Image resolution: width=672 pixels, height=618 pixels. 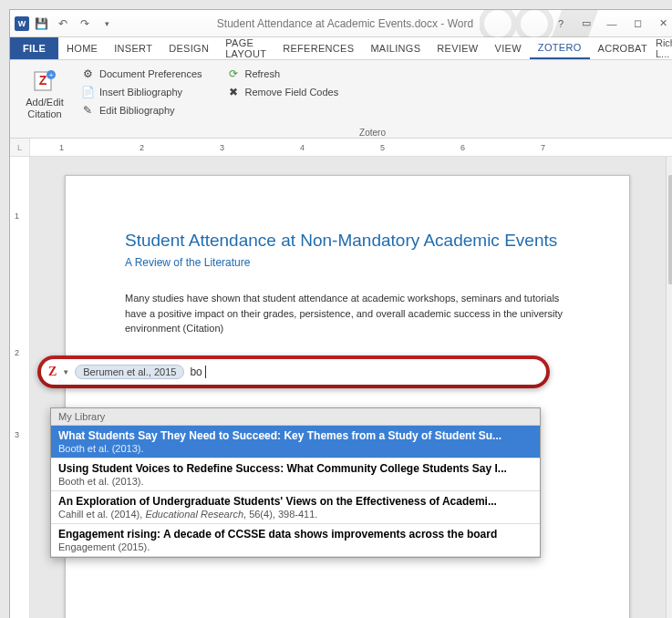 What do you see at coordinates (396, 48) in the screenshot?
I see `tab-mailings: MAILINGS` at bounding box center [396, 48].